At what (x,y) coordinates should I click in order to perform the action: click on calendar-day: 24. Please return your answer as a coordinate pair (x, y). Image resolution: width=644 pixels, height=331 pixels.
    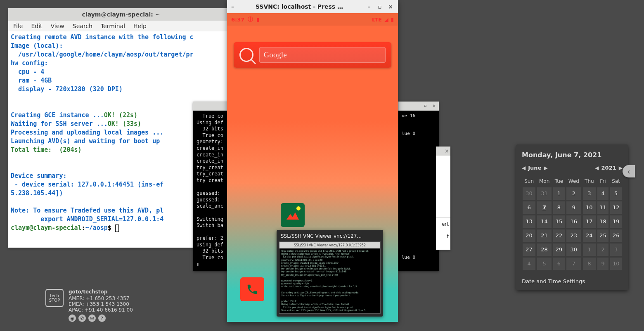
    Looking at the image, I should click on (590, 236).